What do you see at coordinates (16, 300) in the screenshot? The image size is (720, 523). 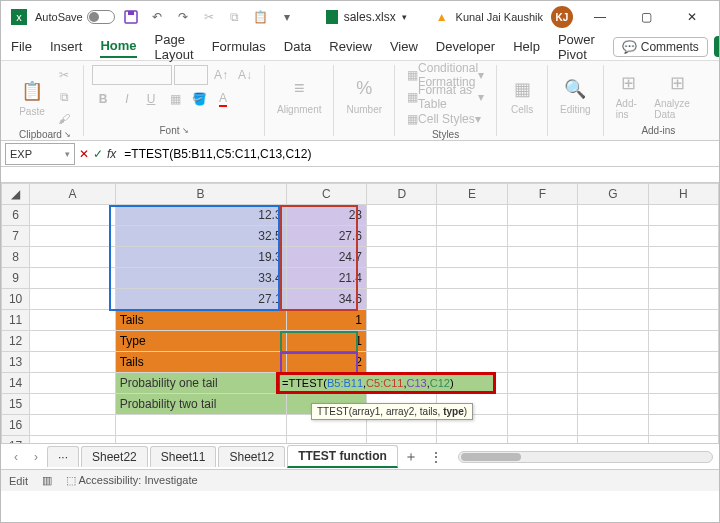 I see `row-header: 10` at bounding box center [16, 300].